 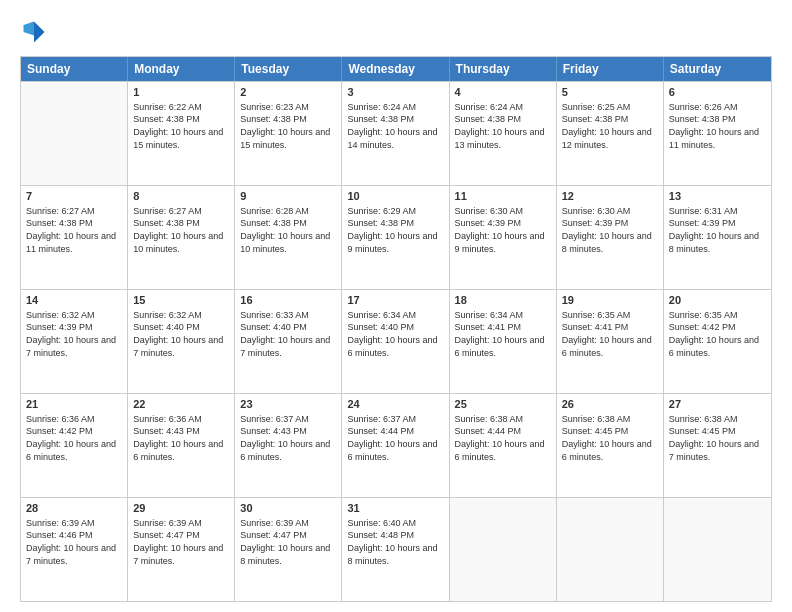 I want to click on cal-cell-day-8: 8Sunrise: 6:27 AMSunset: 4:38 PMDaylight…, so click(x=182, y=238).